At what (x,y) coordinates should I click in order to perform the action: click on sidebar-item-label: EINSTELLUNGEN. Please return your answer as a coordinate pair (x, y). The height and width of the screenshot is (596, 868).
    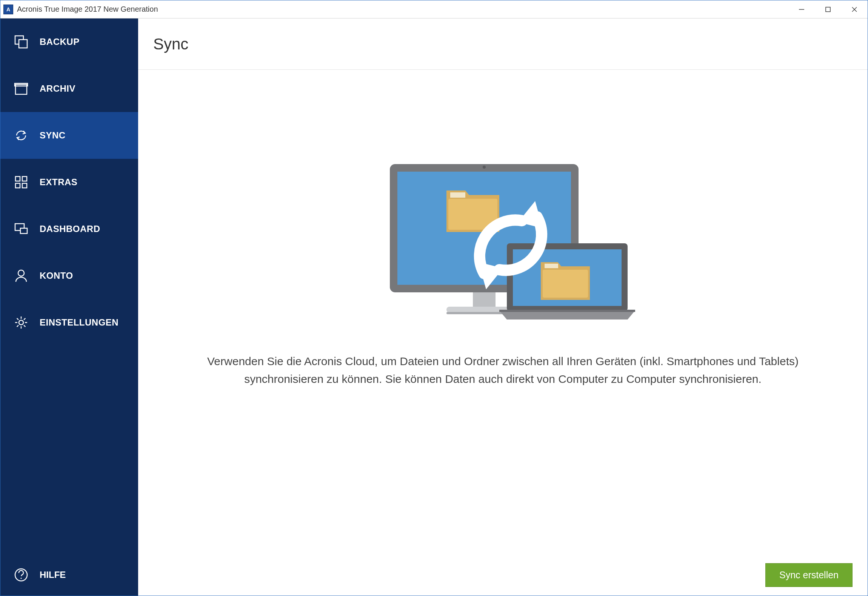
    Looking at the image, I should click on (79, 323).